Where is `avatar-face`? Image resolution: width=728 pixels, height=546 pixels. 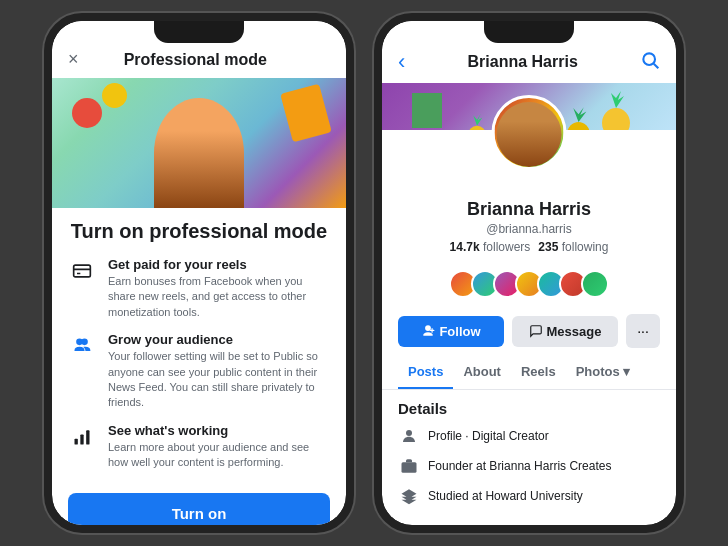 avatar-face is located at coordinates (530, 134).